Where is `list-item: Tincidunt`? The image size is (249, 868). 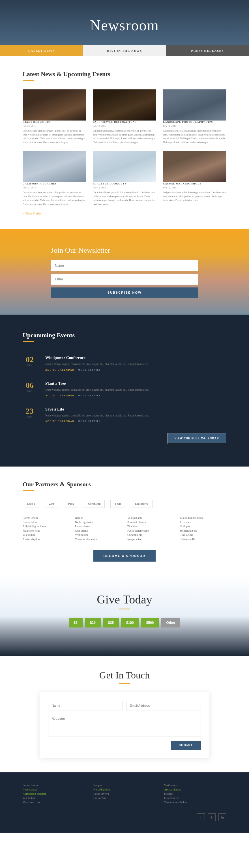
list-item: Tincidunt is located at coordinates (151, 526).